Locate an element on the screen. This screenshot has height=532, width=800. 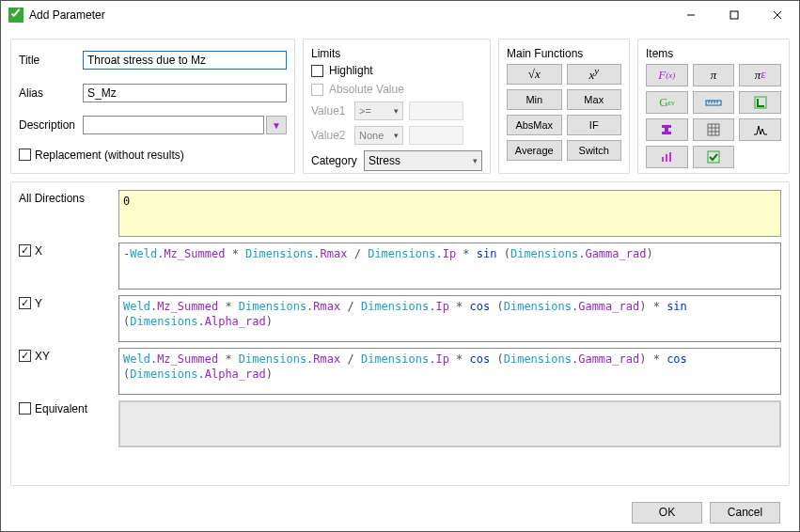
peak-item-icon is located at coordinates (760, 130).